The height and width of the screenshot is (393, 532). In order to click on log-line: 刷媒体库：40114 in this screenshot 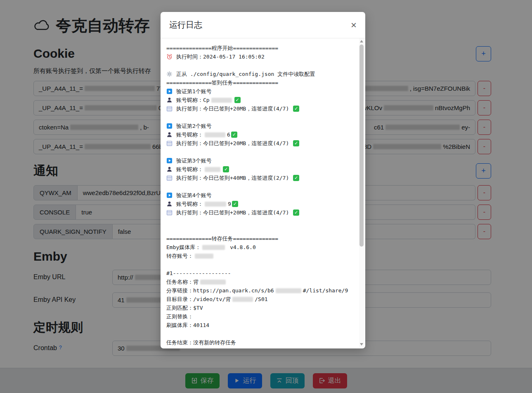, I will do `click(259, 325)`.